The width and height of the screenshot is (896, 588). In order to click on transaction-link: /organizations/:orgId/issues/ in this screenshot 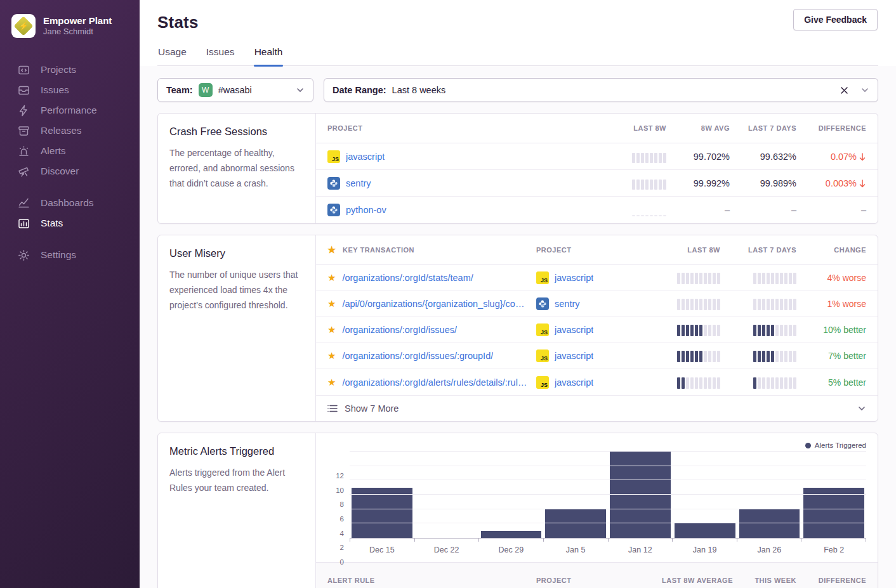, I will do `click(400, 330)`.